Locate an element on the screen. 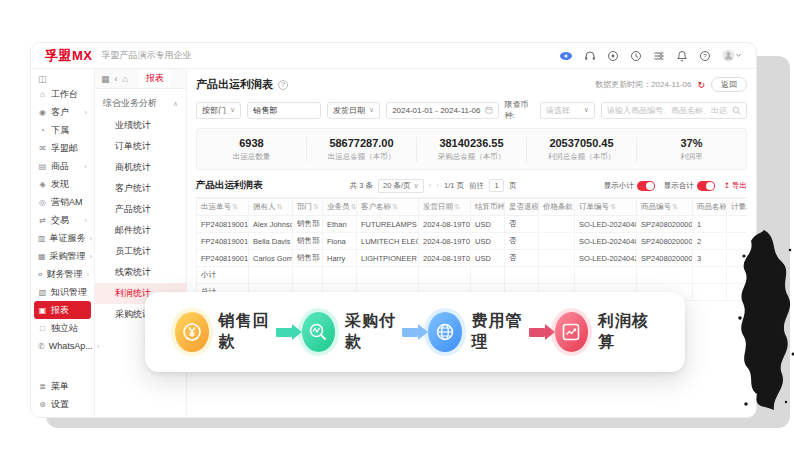 The image size is (794, 459). subnav-item-邮件统计: 邮件统计 is located at coordinates (140, 230).